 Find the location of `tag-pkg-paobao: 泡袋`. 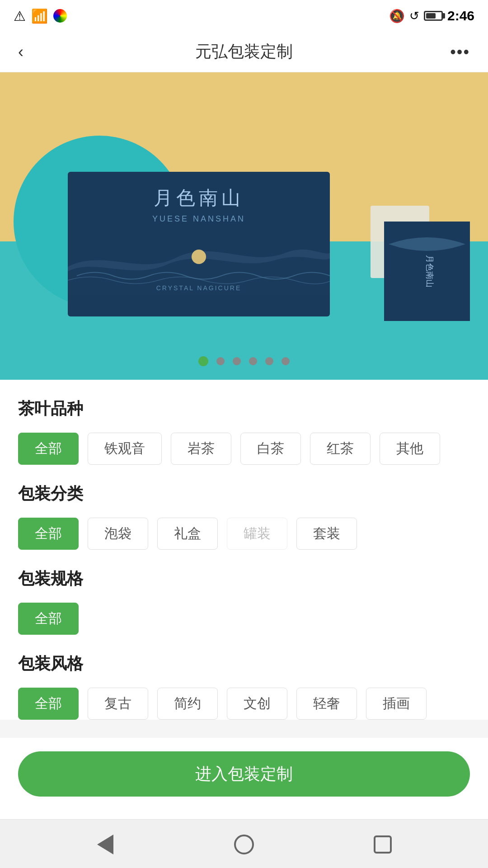

tag-pkg-paobao: 泡袋 is located at coordinates (118, 533).